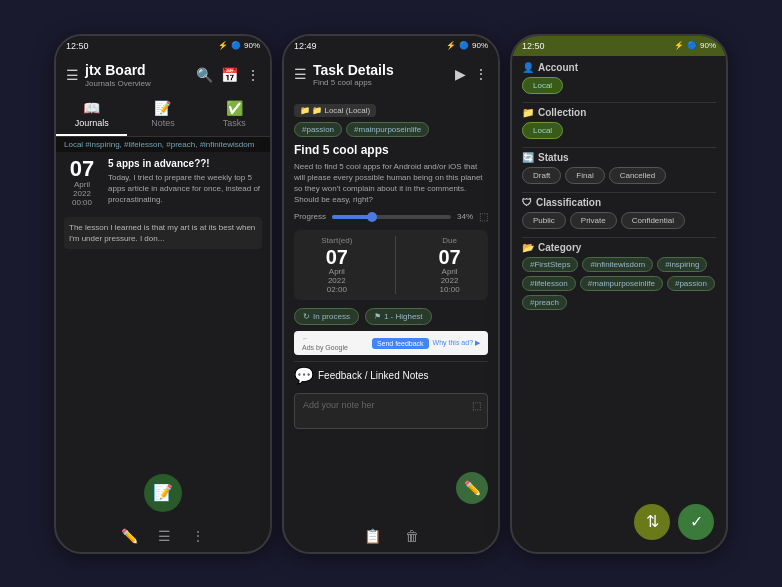 This screenshot has height=587, width=782. What do you see at coordinates (550, 264) in the screenshot?
I see `tag-firststeps: #FirstSteps` at bounding box center [550, 264].